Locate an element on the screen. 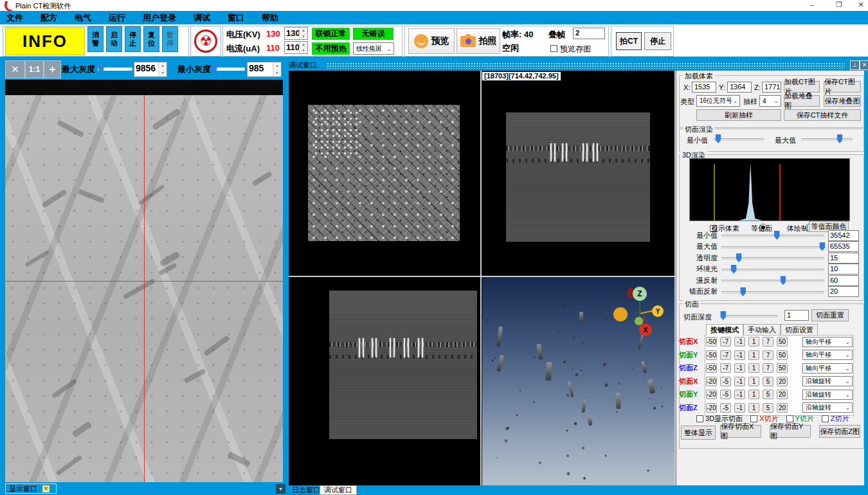 The width and height of the screenshot is (868, 495). save-slice-z-button: 保存切面Z图 is located at coordinates (840, 431).